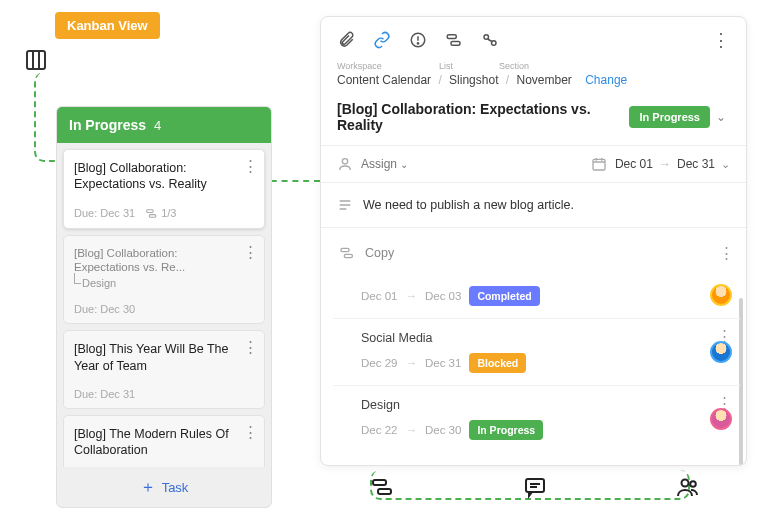 This screenshot has width=768, height=524. What do you see at coordinates (443, 363) in the screenshot?
I see `subtask-end: Dec 31` at bounding box center [443, 363].